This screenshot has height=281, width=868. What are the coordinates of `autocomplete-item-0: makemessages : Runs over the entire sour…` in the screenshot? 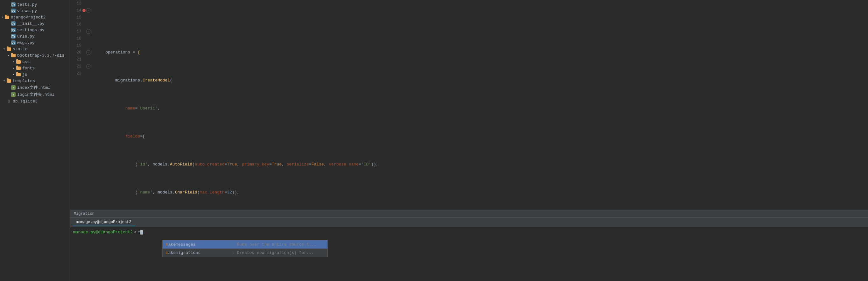 It's located at (245, 245).